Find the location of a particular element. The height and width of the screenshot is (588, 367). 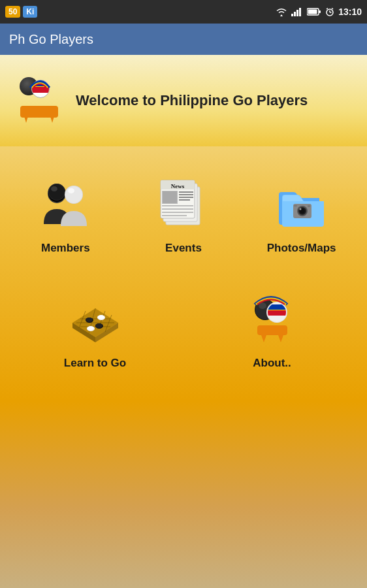

members-icon is located at coordinates (65, 203).